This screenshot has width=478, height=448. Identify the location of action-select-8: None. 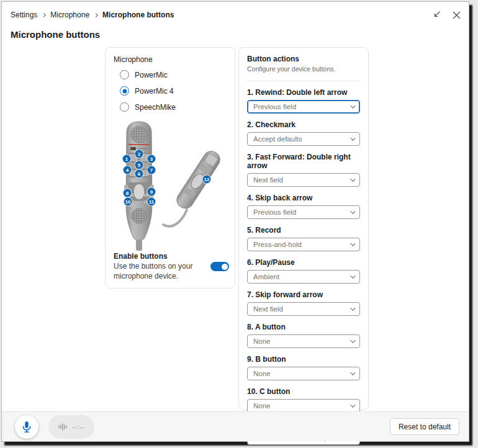
(304, 341).